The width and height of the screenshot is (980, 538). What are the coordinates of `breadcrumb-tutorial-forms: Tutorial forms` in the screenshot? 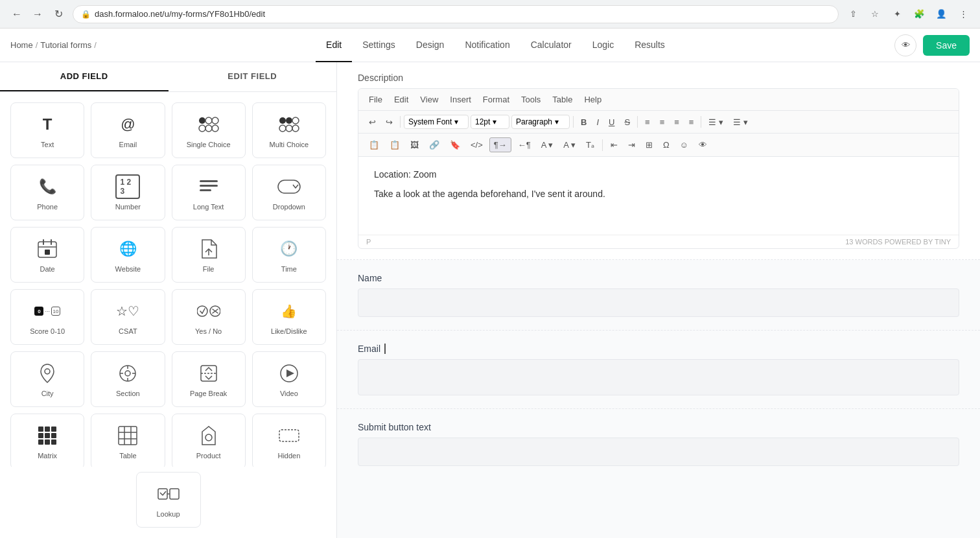 It's located at (66, 45).